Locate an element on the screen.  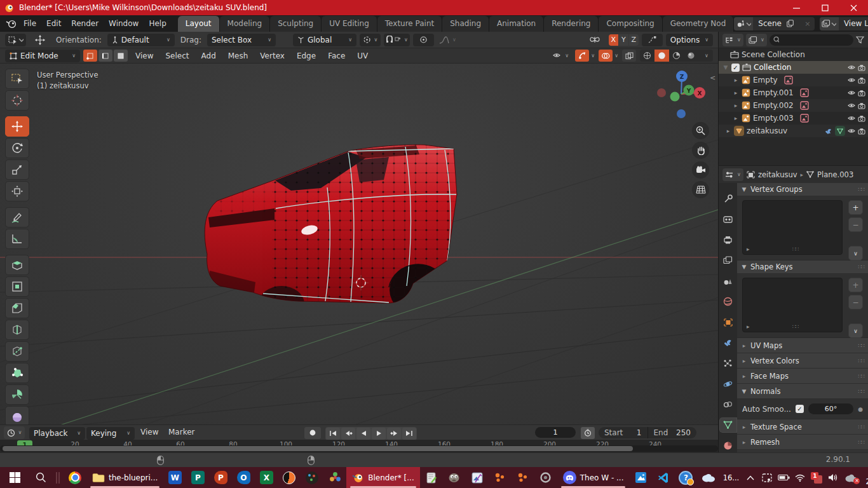
timeline-scrollbar is located at coordinates (318, 449).